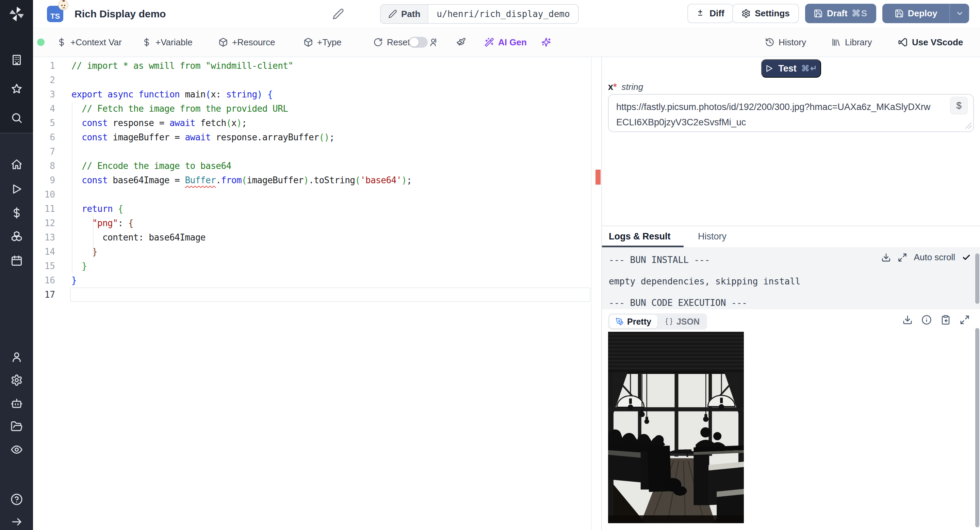  Describe the element at coordinates (977, 428) in the screenshot. I see `result-scrollbar` at that location.